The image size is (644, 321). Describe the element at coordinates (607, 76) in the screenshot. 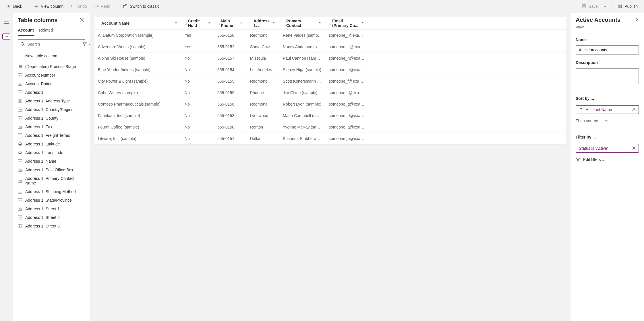

I see `description-input` at that location.